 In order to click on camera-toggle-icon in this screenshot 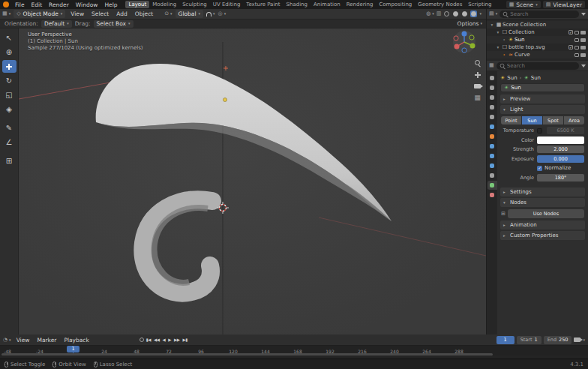, I will do `click(578, 340)`.